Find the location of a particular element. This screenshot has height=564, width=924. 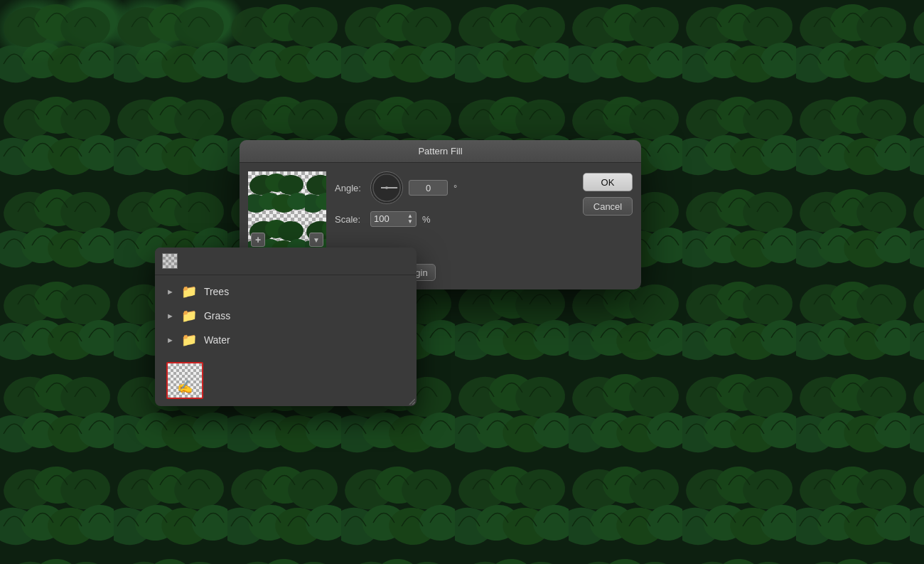

dialog-buttons: OK Cancel is located at coordinates (608, 211).